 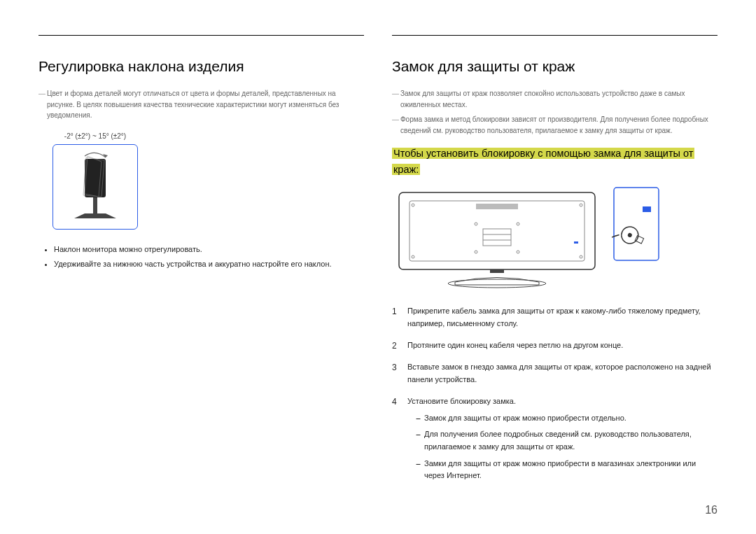 I want to click on lock-steps-list: Прикрепите кабель замка для защиты от кр…, so click(x=554, y=393).